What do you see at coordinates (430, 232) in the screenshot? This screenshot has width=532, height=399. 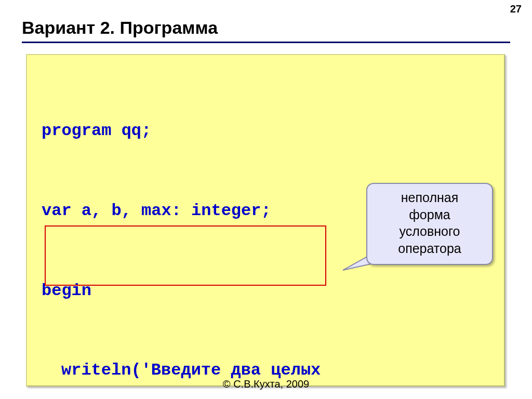 I see `callout-line: условного` at bounding box center [430, 232].